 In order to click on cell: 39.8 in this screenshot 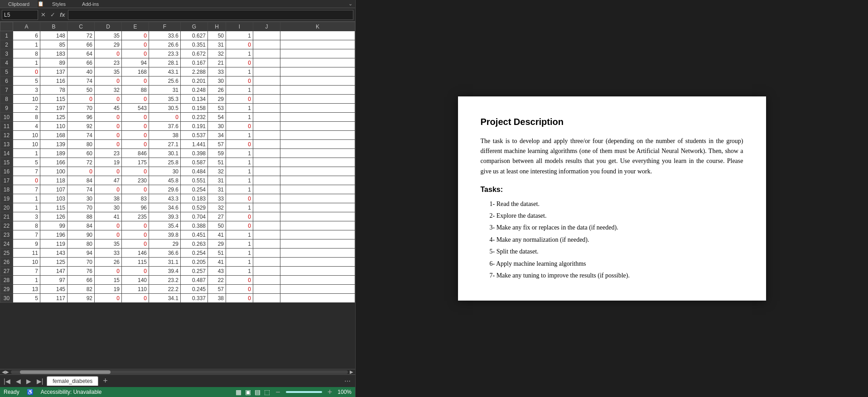, I will do `click(165, 235)`.